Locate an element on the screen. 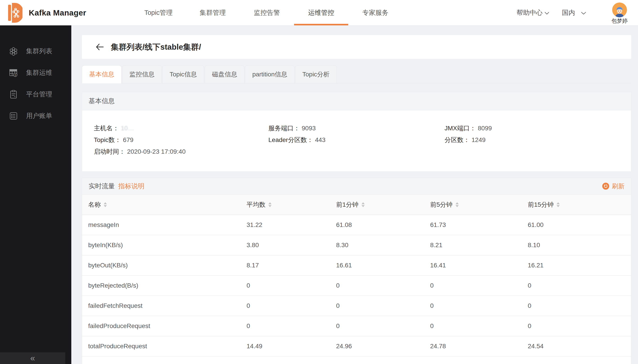  tab-monitor: 监控信息 is located at coordinates (142, 74).